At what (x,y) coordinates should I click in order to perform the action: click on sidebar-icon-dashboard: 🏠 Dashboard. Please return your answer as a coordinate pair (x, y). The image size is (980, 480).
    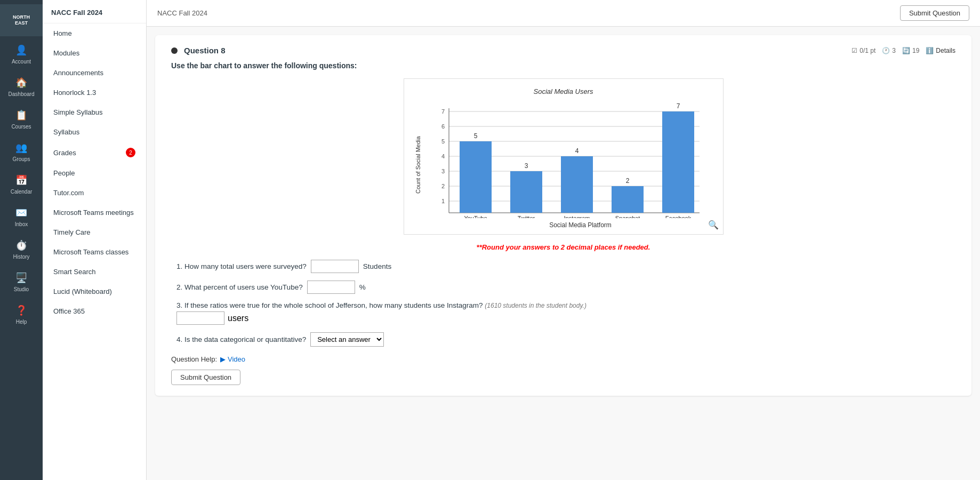
    Looking at the image, I should click on (21, 86).